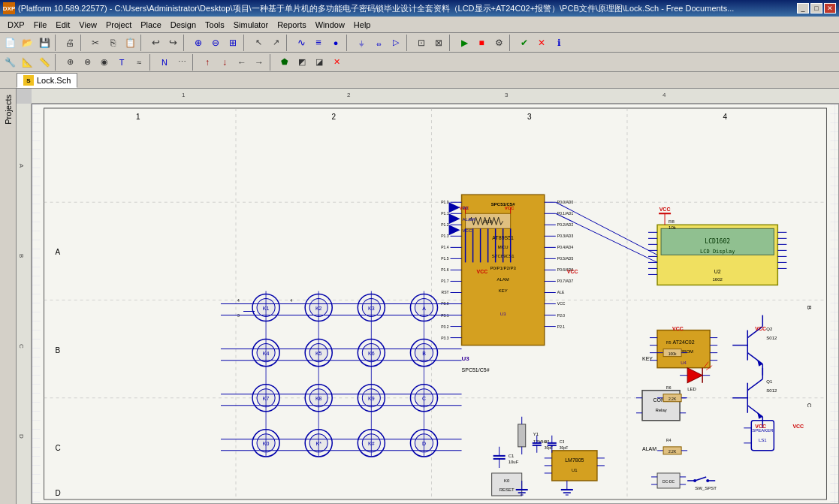  I want to click on menu-place: Place, so click(151, 25).